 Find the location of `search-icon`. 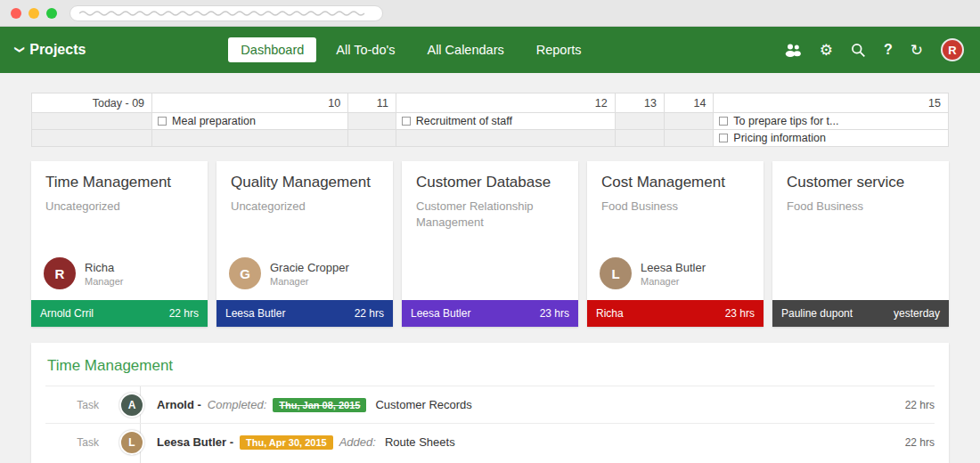

search-icon is located at coordinates (859, 50).